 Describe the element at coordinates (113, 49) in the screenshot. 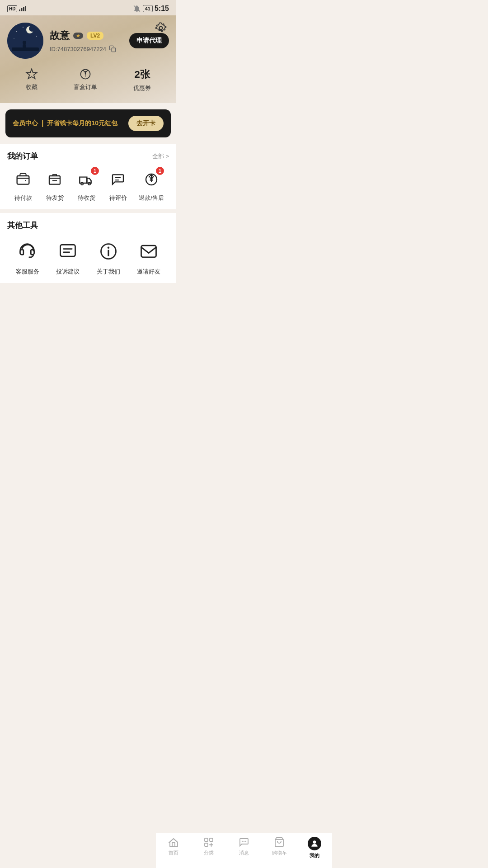

I see `copy-icon` at that location.